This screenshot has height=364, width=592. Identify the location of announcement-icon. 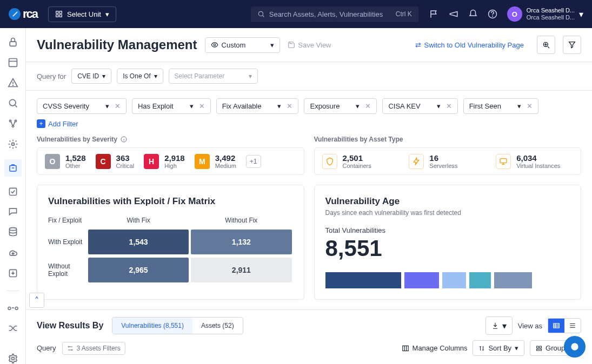
(454, 14).